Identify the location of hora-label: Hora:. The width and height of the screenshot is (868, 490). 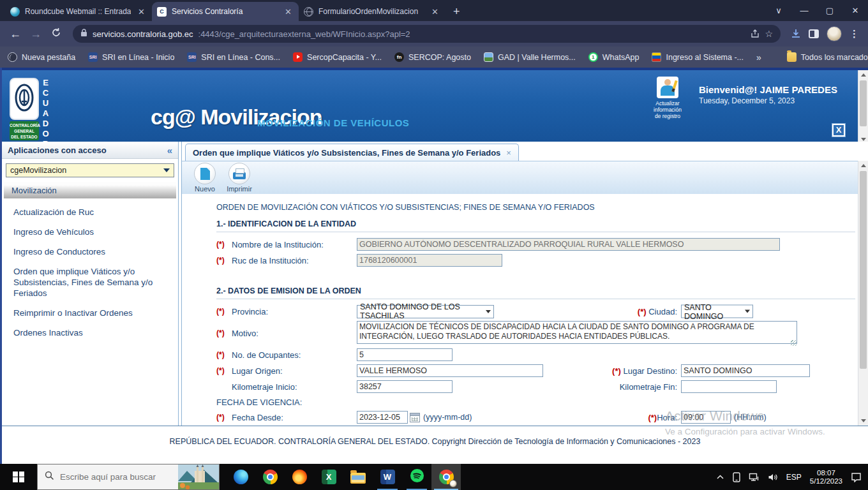
(667, 417).